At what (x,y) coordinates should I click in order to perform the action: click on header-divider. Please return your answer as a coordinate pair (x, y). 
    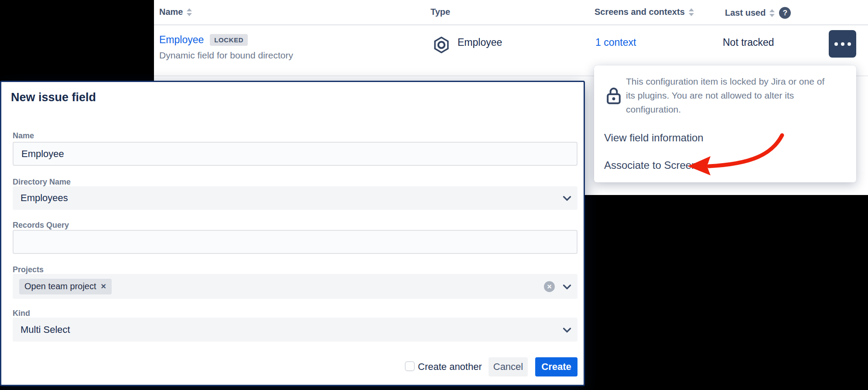
    Looking at the image, I should click on (511, 25).